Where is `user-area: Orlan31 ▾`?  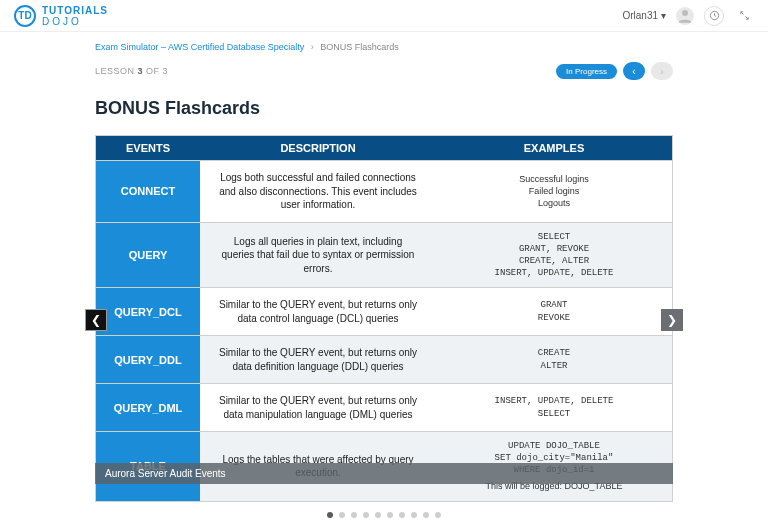 user-area: Orlan31 ▾ is located at coordinates (688, 16).